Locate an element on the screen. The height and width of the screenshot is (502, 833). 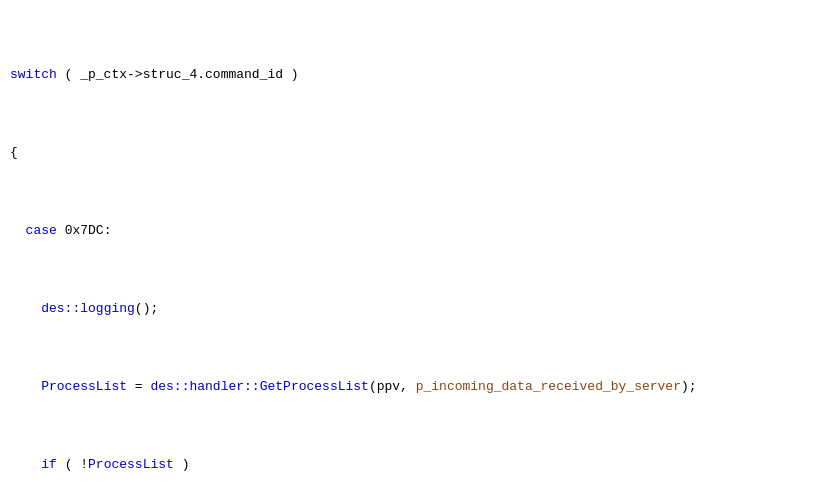
logging-call-1: des::logging is located at coordinates (88, 308).